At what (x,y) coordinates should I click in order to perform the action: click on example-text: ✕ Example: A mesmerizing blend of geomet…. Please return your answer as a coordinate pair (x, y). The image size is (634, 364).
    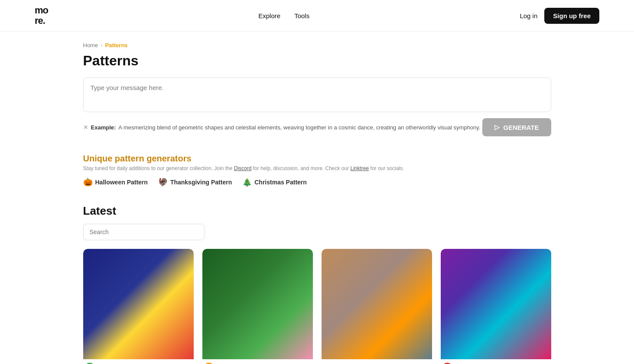
    Looking at the image, I should click on (282, 127).